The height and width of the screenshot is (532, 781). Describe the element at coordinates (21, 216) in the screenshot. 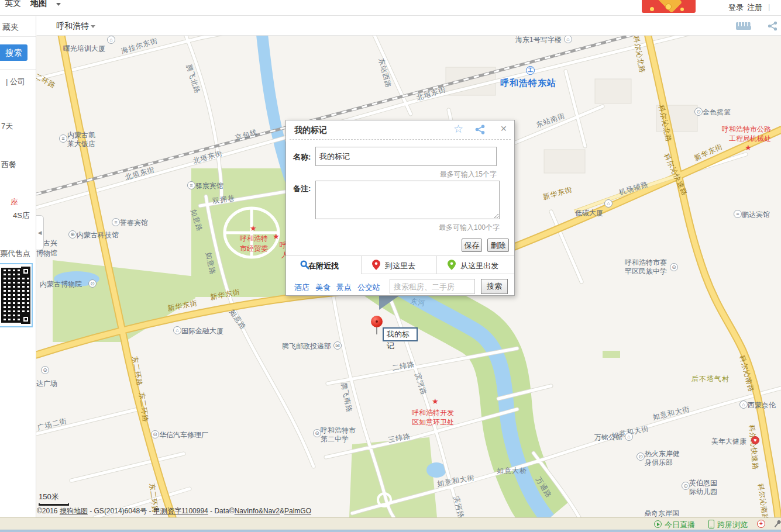

I see `sidebar-item-4s-store: 4S店` at that location.